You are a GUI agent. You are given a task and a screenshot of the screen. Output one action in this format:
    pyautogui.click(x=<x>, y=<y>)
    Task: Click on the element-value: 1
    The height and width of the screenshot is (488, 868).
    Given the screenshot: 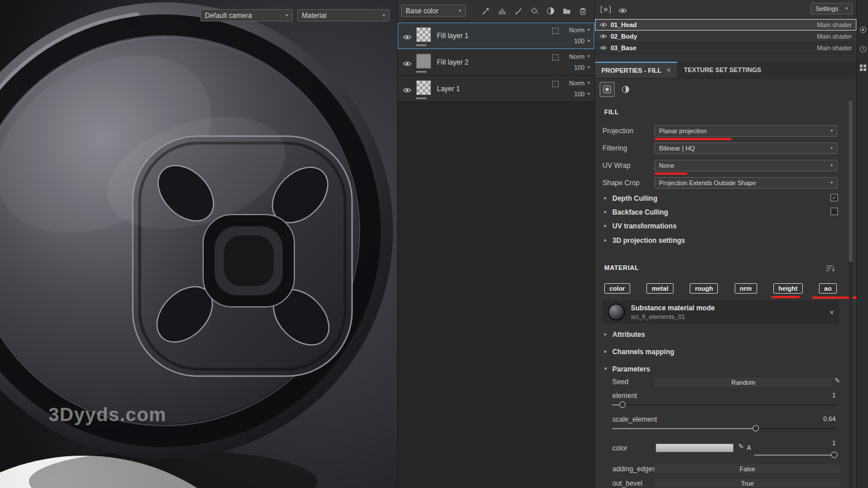 What is the action you would take?
    pyautogui.click(x=834, y=395)
    